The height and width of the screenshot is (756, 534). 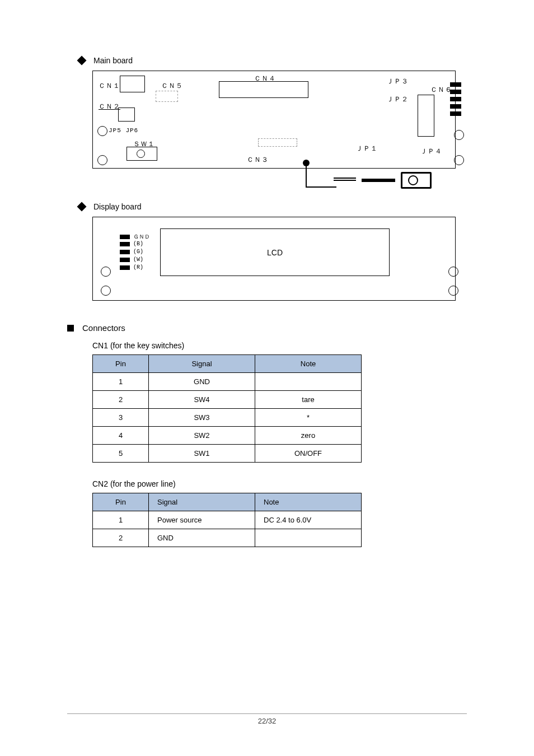 What do you see at coordinates (431, 151) in the screenshot?
I see `label-jp4: ＪＰ４` at bounding box center [431, 151].